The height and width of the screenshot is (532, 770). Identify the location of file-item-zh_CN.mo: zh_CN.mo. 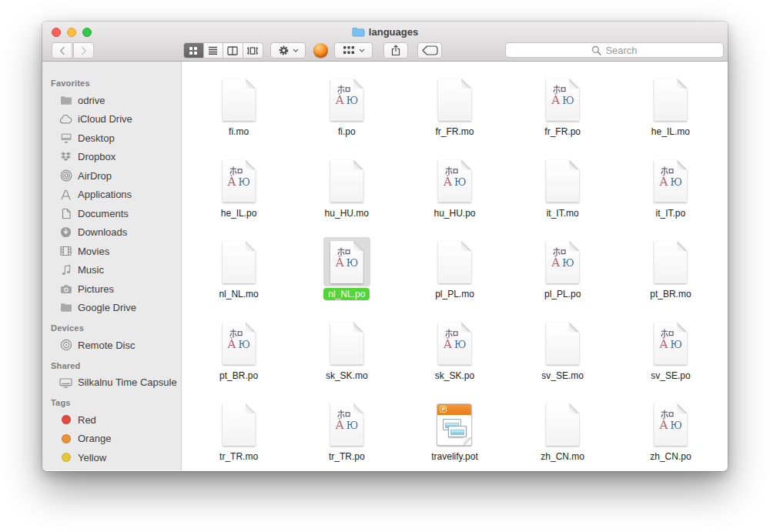
(563, 433).